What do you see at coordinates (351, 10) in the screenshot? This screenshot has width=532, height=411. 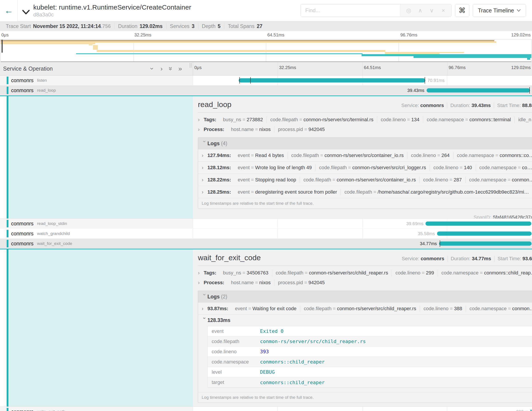 I see `find-input` at bounding box center [351, 10].